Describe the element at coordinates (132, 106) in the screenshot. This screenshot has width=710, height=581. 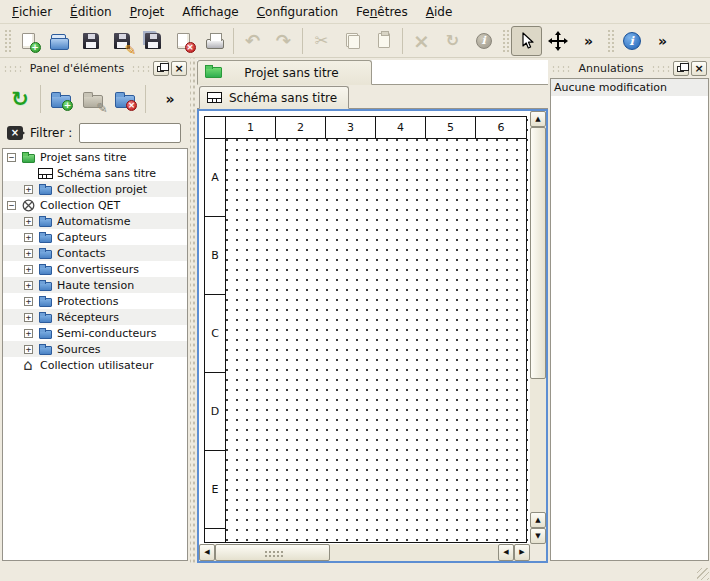
I see `cross-badge-icon: ×` at that location.